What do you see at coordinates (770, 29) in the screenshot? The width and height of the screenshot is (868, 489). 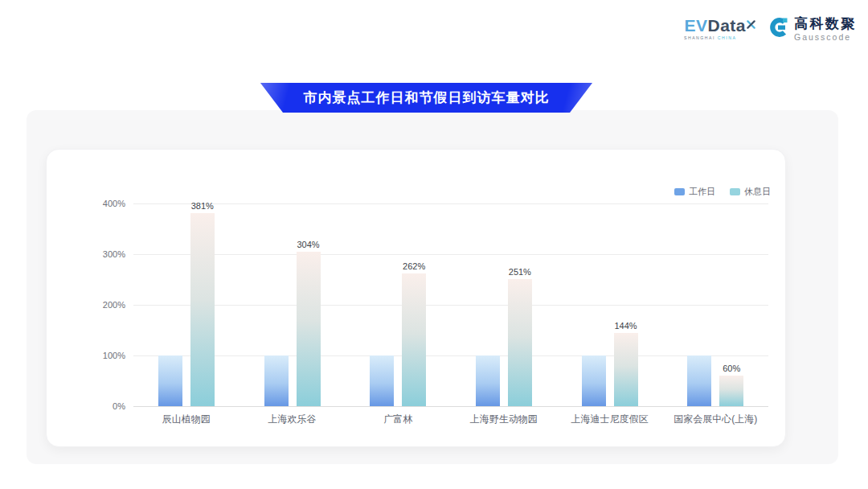 I see `brand-logos: EVData SHANGHAI CHINA 高科数聚 Gausscode` at bounding box center [770, 29].